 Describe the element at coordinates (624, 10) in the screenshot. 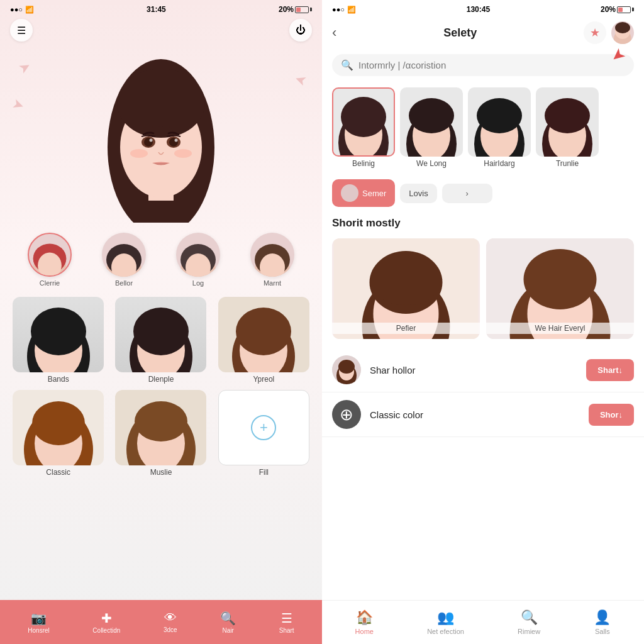

I see `r-battery-body` at that location.